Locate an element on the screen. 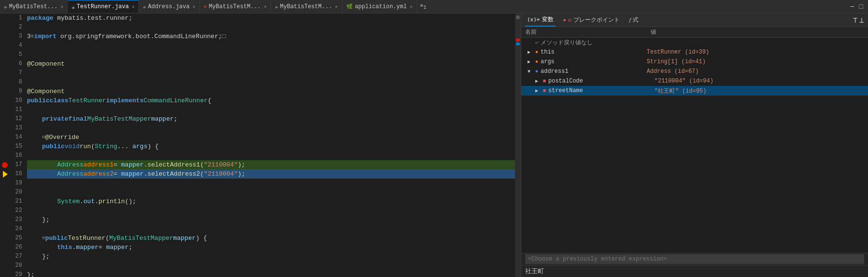 Image resolution: width=868 pixels, height=277 pixels. expression-result: 社王町 is located at coordinates (694, 271).